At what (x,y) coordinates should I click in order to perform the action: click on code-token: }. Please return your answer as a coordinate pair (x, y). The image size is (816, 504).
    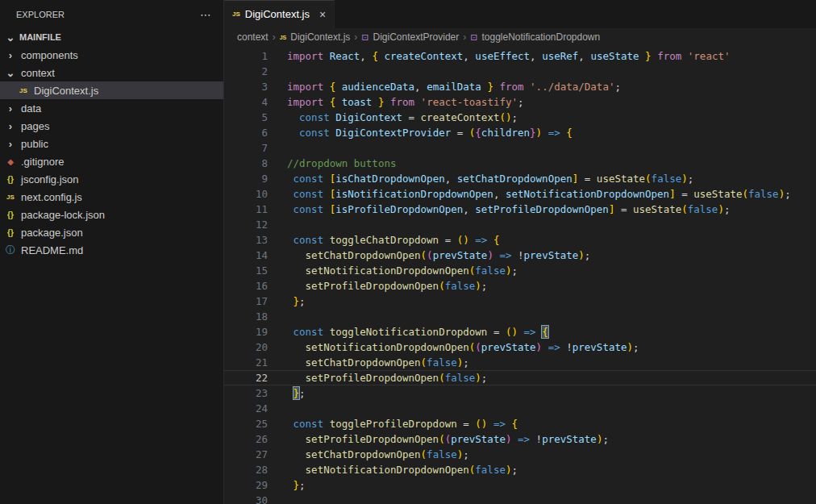
    Looking at the image, I should click on (297, 302).